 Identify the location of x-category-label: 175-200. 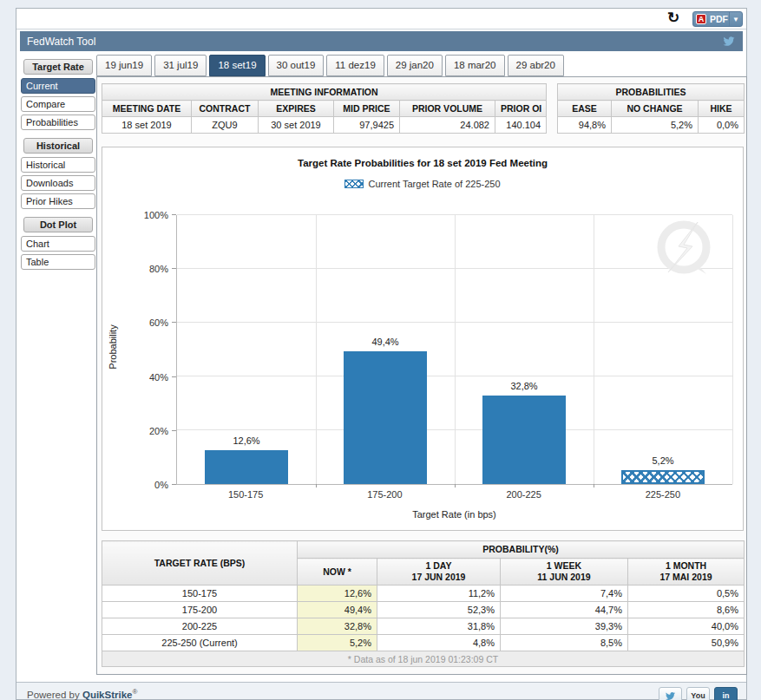
(384, 494).